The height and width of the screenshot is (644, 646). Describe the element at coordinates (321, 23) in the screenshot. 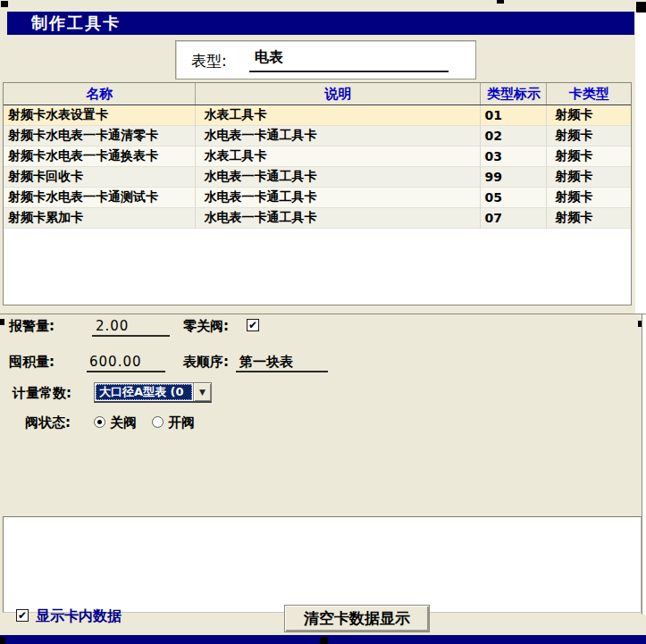

I see `window-title-bar: 制作工具卡` at that location.